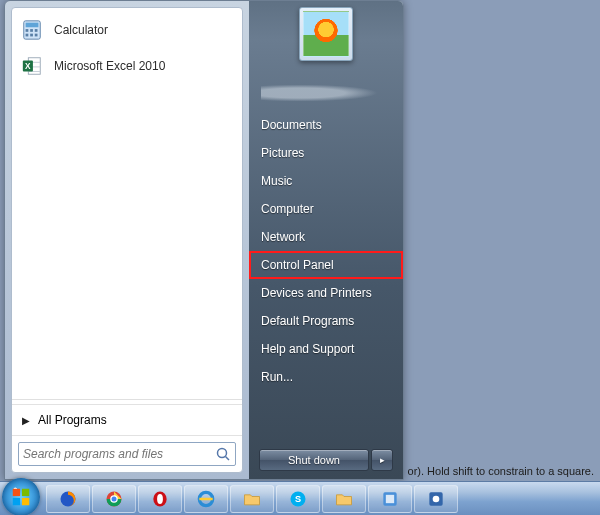 This screenshot has height=515, width=600. I want to click on shutdown-options-button: ▸, so click(382, 460).